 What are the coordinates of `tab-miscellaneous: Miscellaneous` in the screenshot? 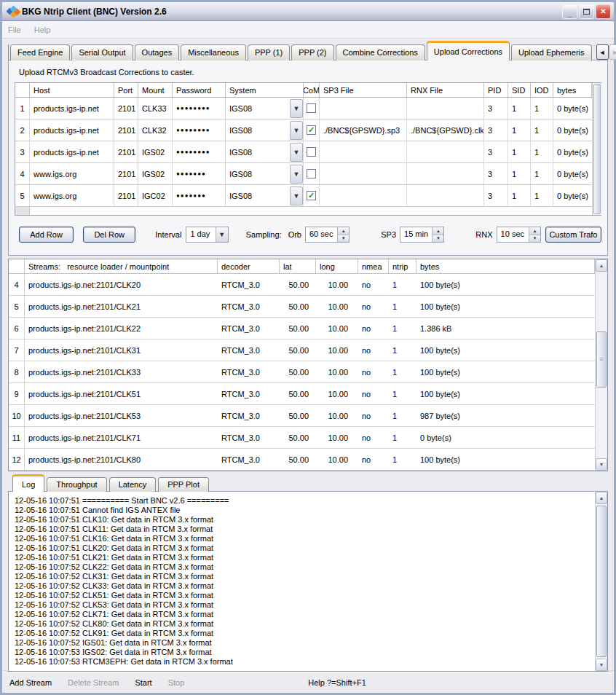 It's located at (213, 52).